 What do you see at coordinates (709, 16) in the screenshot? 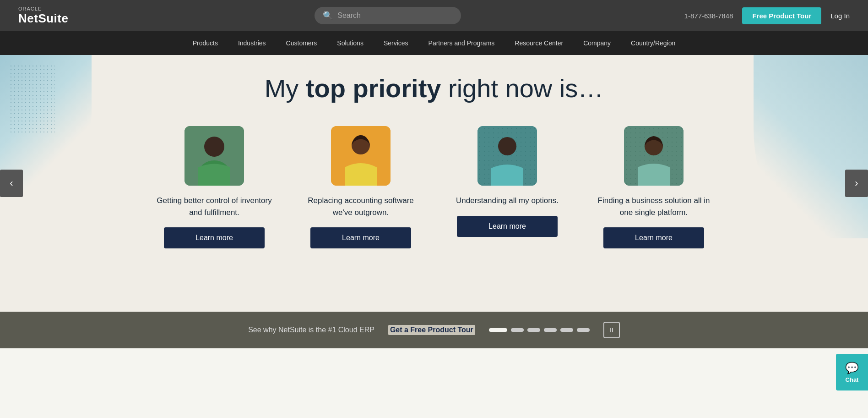
I see `phone-number: 1-877-638-7848` at bounding box center [709, 16].